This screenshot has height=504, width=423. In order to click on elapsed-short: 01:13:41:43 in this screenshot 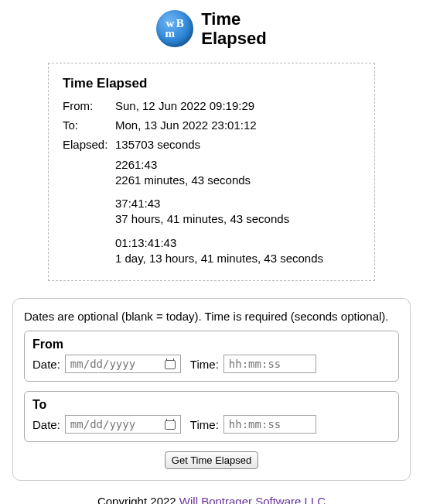, I will do `click(238, 243)`.